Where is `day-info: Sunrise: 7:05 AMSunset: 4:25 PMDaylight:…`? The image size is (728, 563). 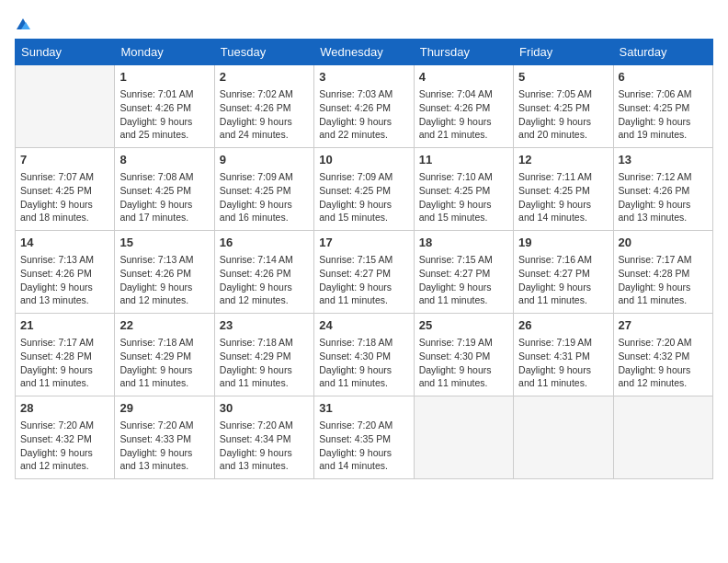 day-info: Sunrise: 7:05 AMSunset: 4:25 PMDaylight:… is located at coordinates (563, 114).